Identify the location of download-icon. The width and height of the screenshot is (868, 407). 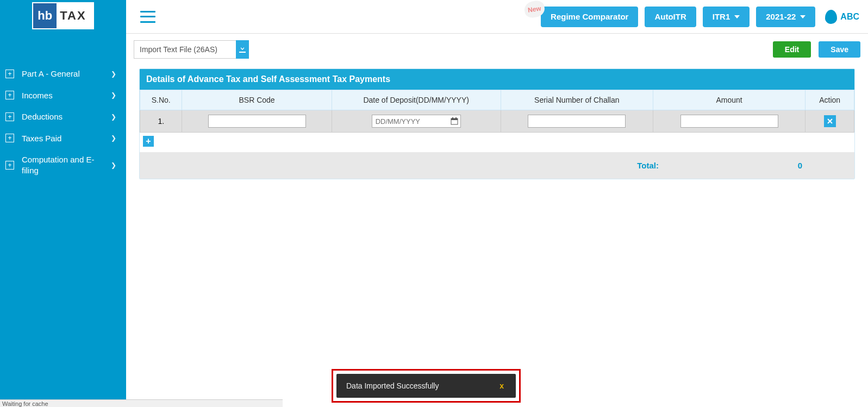
(242, 50).